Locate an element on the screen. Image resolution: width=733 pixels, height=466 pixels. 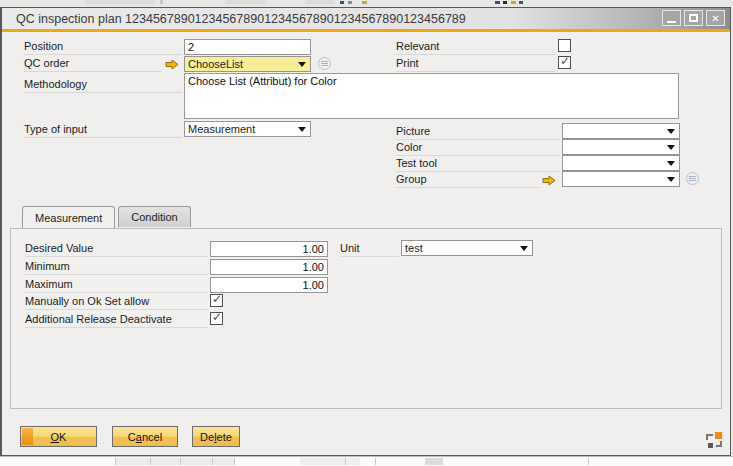
ok-button: OK is located at coordinates (58, 436).